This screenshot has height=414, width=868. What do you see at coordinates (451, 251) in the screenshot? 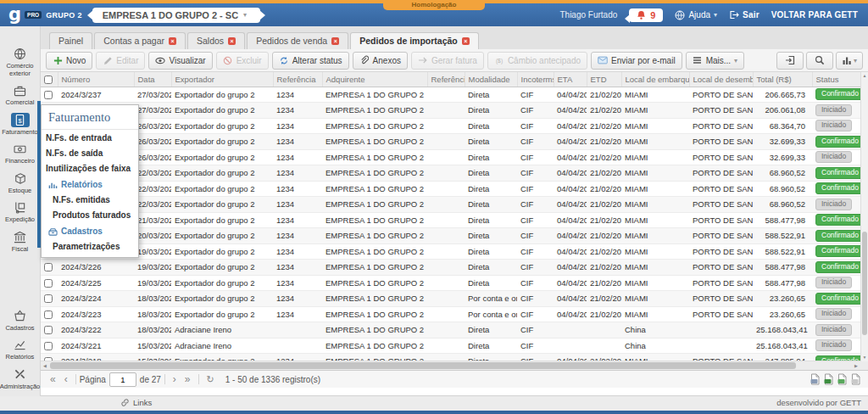
I see `table-row: 2024/3/22719/03/2024Exportador do grupo …` at bounding box center [451, 251].